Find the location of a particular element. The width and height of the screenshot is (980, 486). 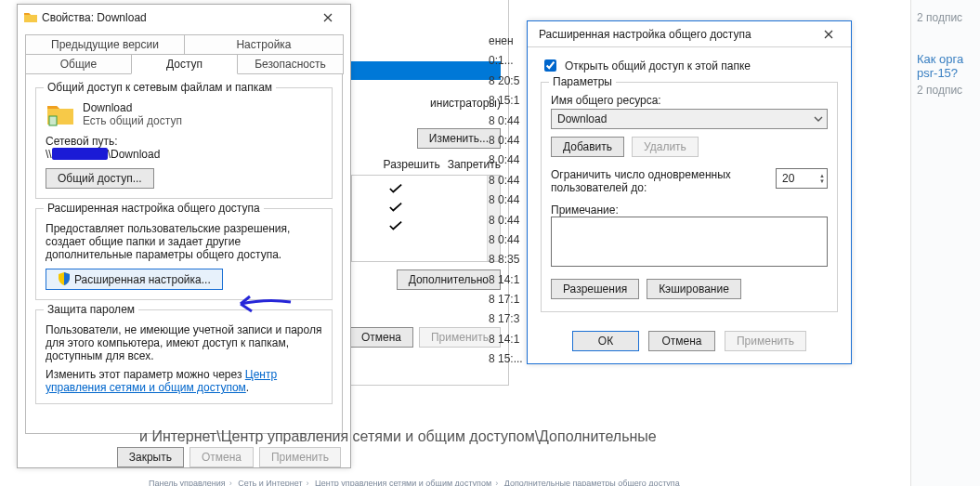

open-share-checkbox-row: Открыть общий доступ к этой папке is located at coordinates (689, 65).